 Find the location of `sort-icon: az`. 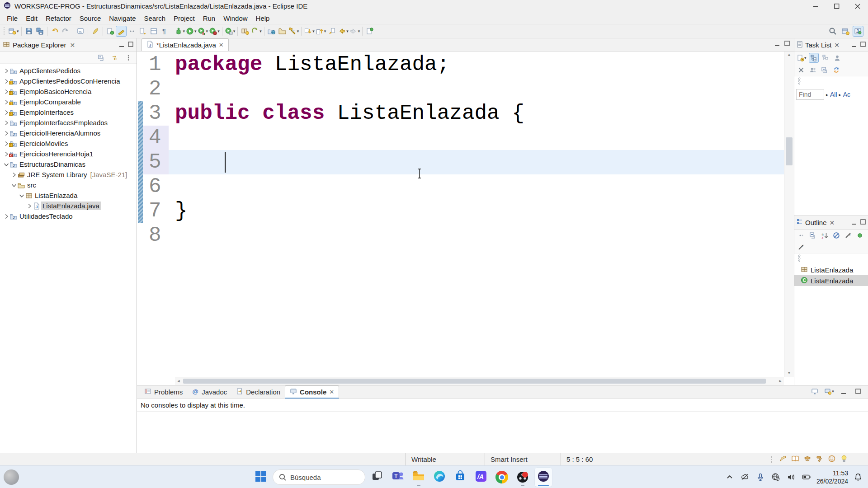

sort-icon: az is located at coordinates (825, 235).